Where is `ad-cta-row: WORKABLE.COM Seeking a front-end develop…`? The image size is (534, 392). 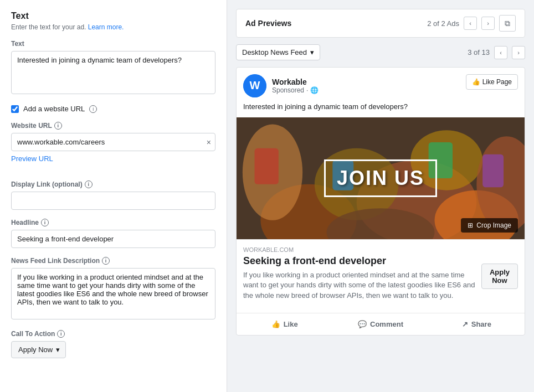
ad-cta-row: WORKABLE.COM Seeking a front-end develop… is located at coordinates (381, 276).